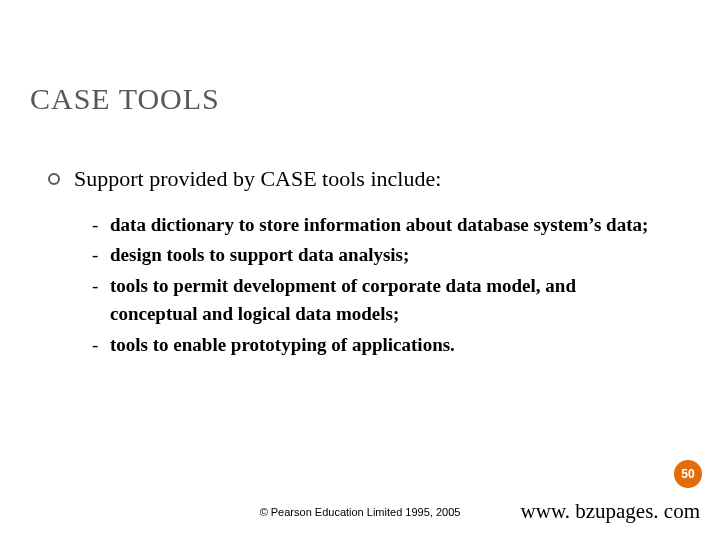  What do you see at coordinates (386, 226) in the screenshot?
I see `list-item-text: data dictionary to store information abo…` at bounding box center [386, 226].